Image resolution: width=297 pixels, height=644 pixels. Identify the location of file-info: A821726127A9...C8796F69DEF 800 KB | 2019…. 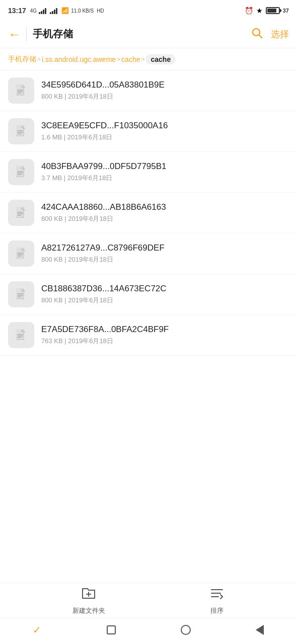
(165, 254).